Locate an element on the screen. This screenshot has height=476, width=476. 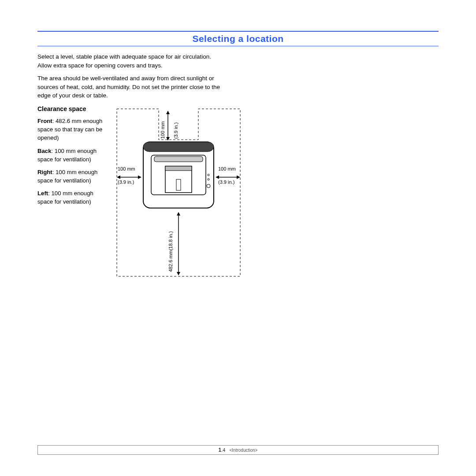
arrow-front-head-up is located at coordinates (178, 214).